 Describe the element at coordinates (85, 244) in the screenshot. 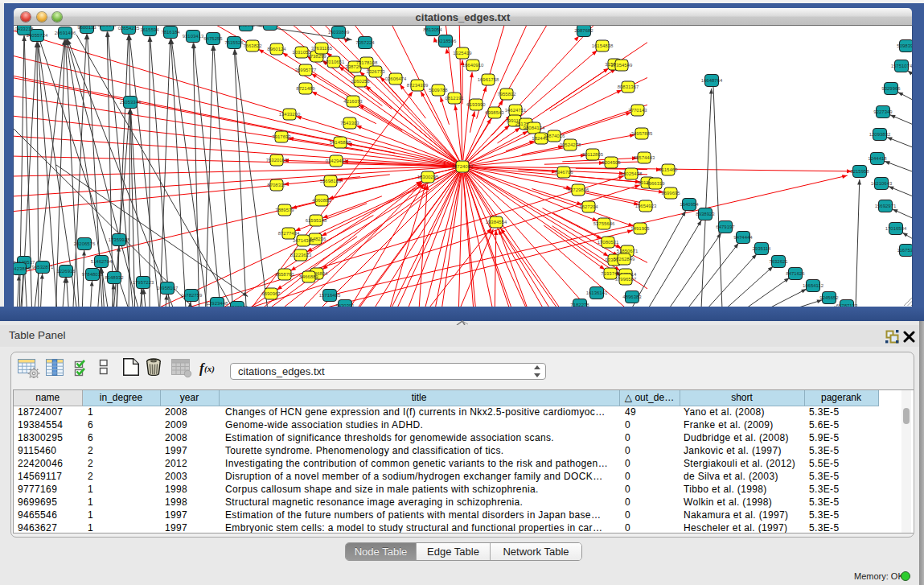

I see `svg-text: 20206576` at that location.